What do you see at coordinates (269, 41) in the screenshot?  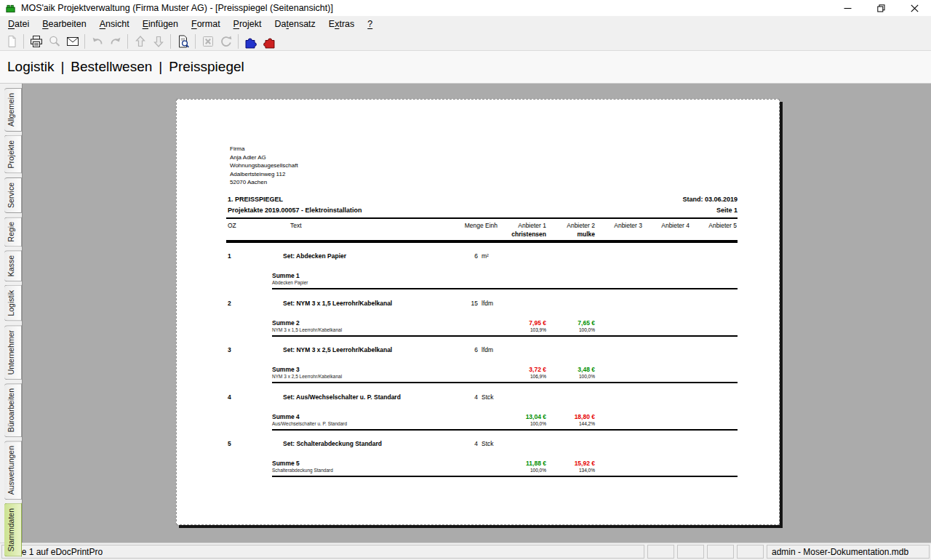 I see `puzzle-red-icon` at bounding box center [269, 41].